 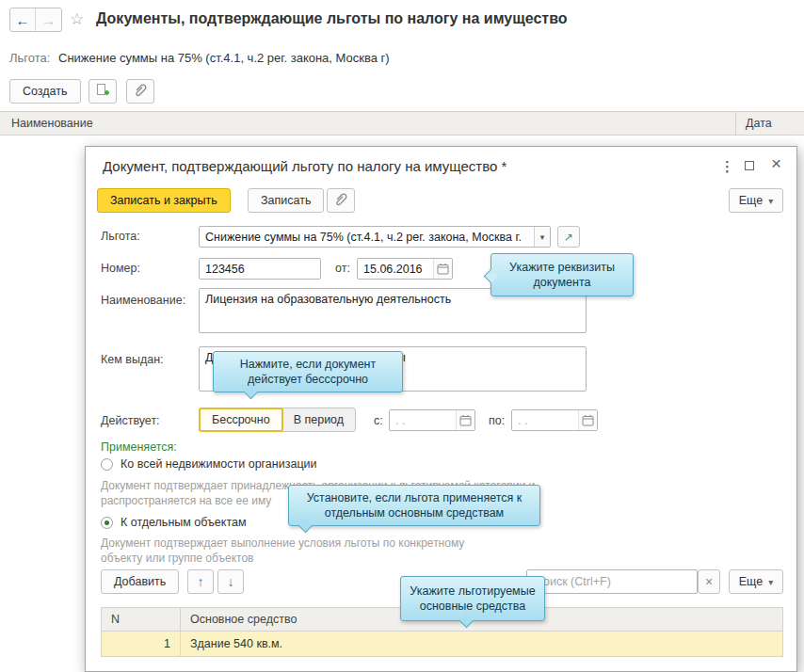 I want to click on clear-search-button: ×, so click(x=709, y=582).